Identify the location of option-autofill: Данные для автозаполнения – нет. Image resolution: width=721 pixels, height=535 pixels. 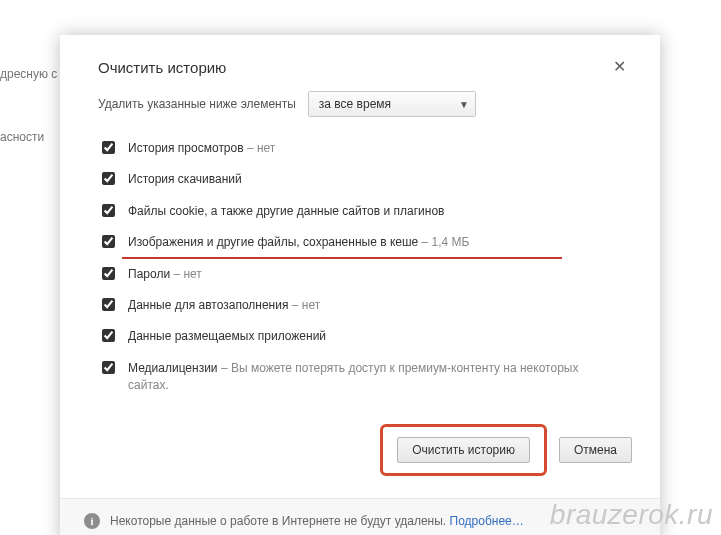
(364, 306).